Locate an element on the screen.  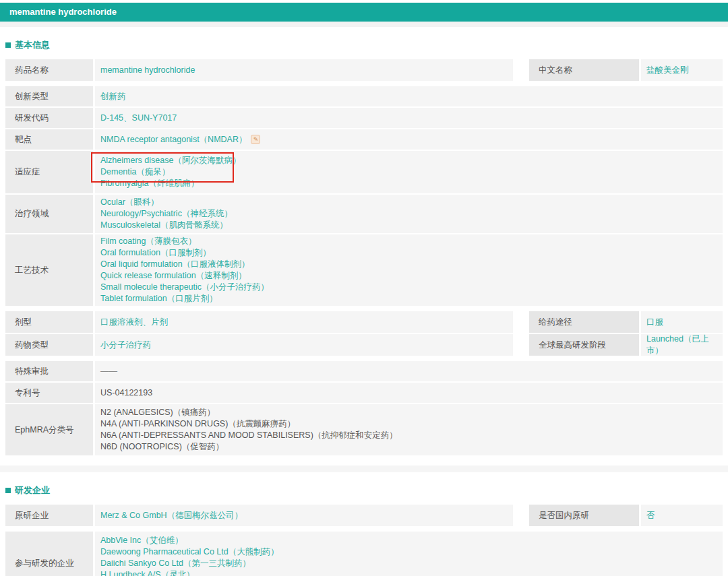
partner-link: AbbVie Inc（艾伯维） is located at coordinates (142, 540).